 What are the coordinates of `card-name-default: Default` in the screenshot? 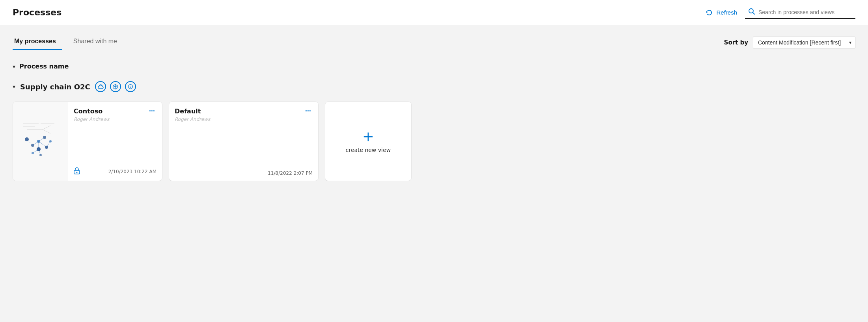 It's located at (188, 111).